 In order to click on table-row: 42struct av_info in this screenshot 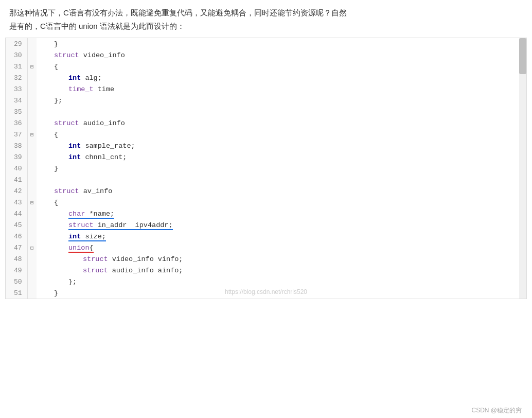, I will do `click(266, 191)`.